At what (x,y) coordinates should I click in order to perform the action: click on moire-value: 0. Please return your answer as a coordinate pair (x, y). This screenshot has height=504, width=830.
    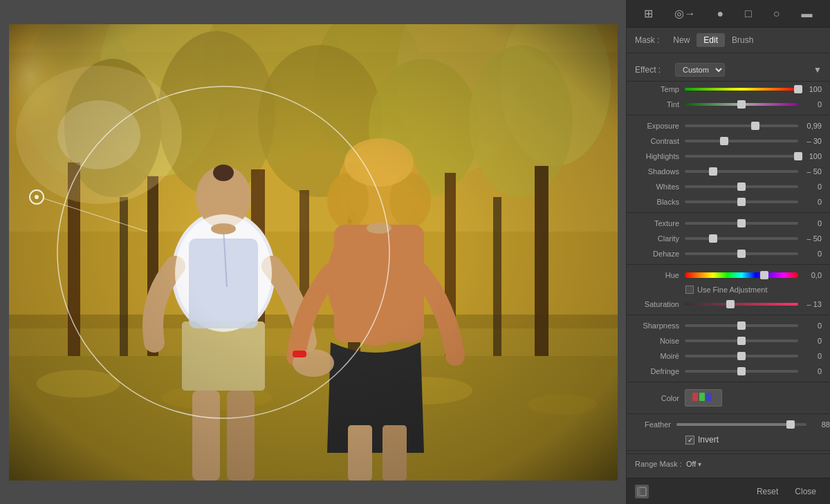
    Looking at the image, I should click on (810, 356).